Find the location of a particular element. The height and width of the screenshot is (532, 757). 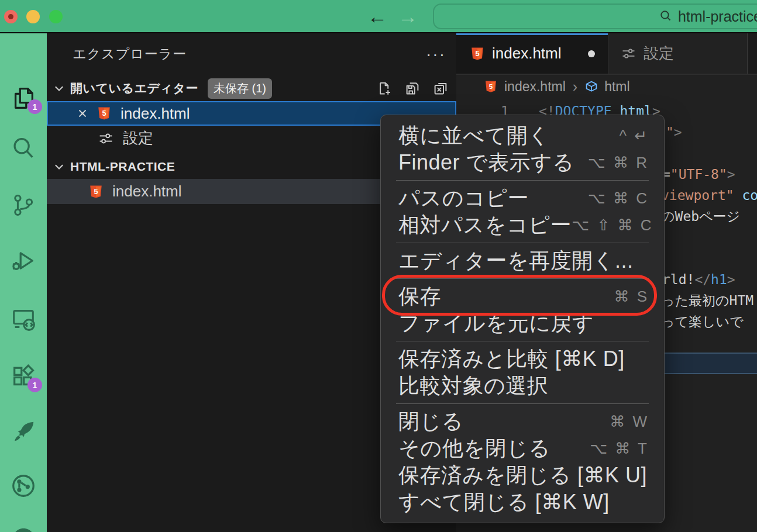

forward-button: → is located at coordinates (408, 16).